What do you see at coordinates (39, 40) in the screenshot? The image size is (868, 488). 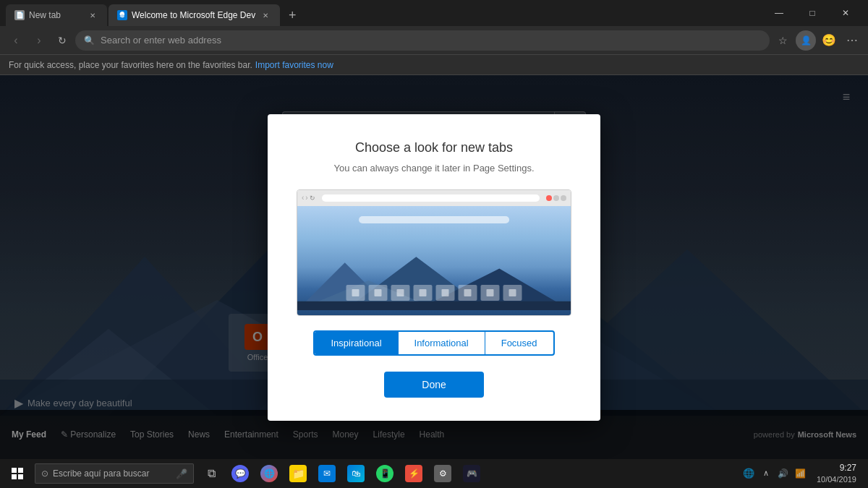 I see `forward-button: ›` at bounding box center [39, 40].